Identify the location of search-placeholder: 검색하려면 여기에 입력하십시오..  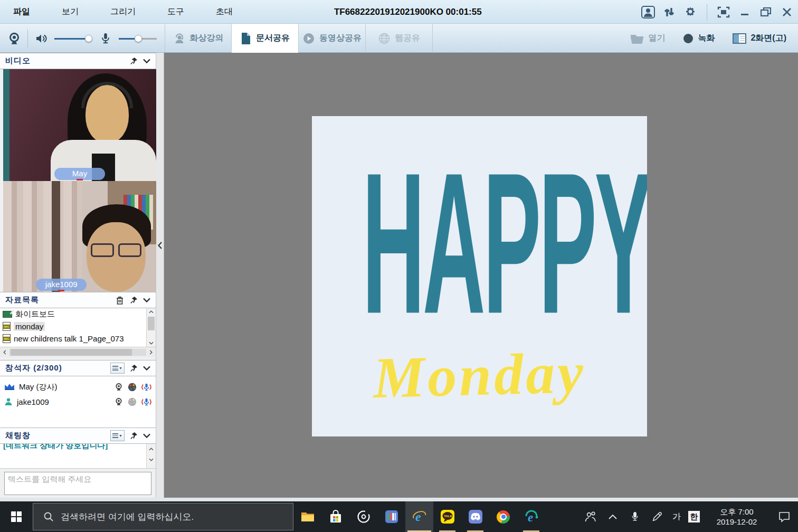
(127, 517).